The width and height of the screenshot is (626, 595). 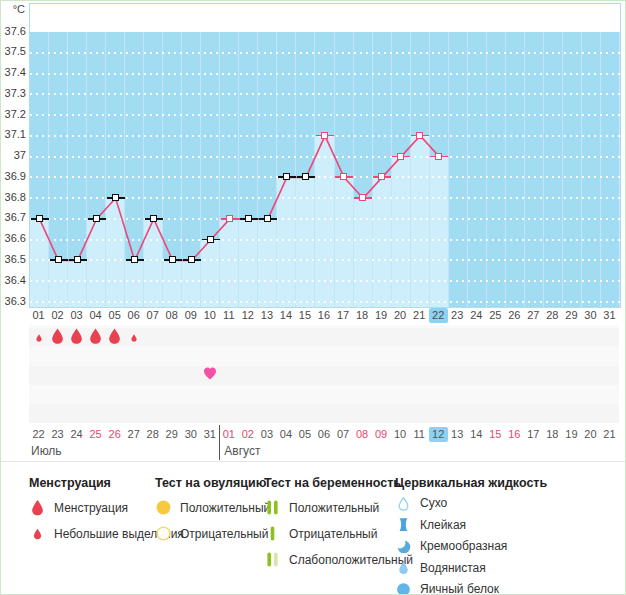 What do you see at coordinates (114, 434) in the screenshot?
I see `calendar-date-Июль-26: 26` at bounding box center [114, 434].